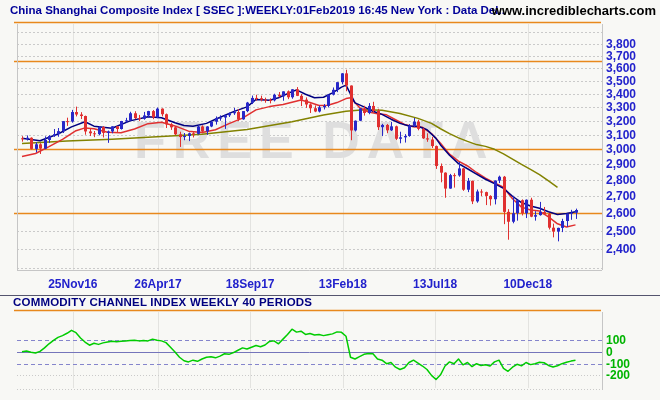  I want to click on date-tick-label: 18Sep17, so click(250, 284).